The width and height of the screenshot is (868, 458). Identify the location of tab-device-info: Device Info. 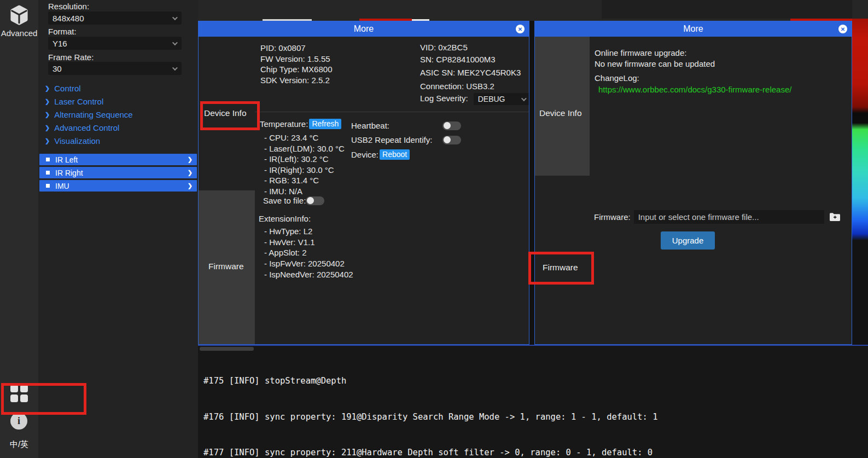
(562, 106).